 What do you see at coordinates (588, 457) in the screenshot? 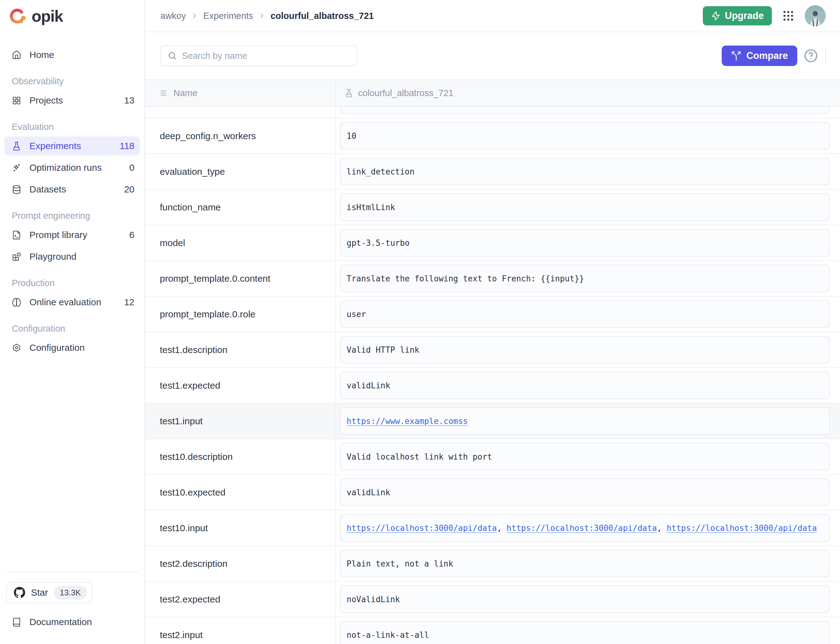
I see `row-value-cell: Valid localhost link with port` at bounding box center [588, 457].